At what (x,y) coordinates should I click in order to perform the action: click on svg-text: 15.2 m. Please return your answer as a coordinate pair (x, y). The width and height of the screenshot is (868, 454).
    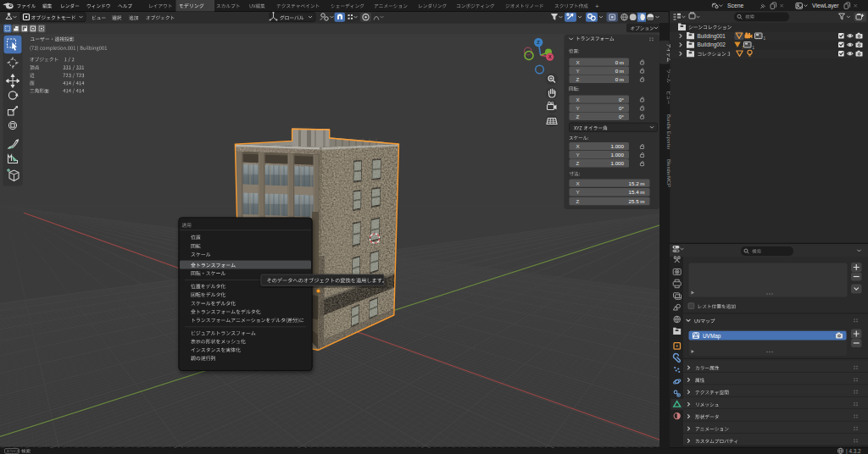
    Looking at the image, I should click on (637, 183).